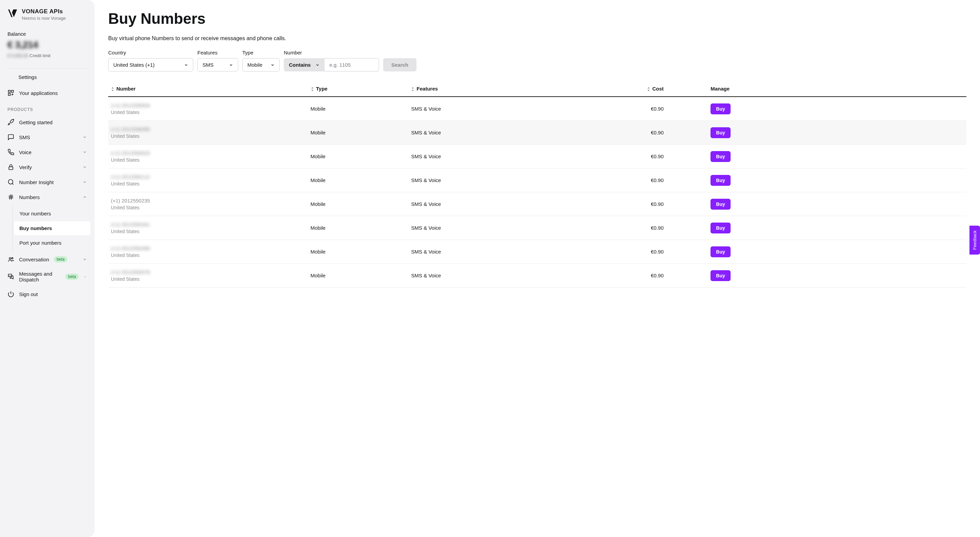 This screenshot has width=980, height=537. What do you see at coordinates (47, 56) in the screenshot?
I see `balance-credit: € 5,000.00 Credit limit` at bounding box center [47, 56].